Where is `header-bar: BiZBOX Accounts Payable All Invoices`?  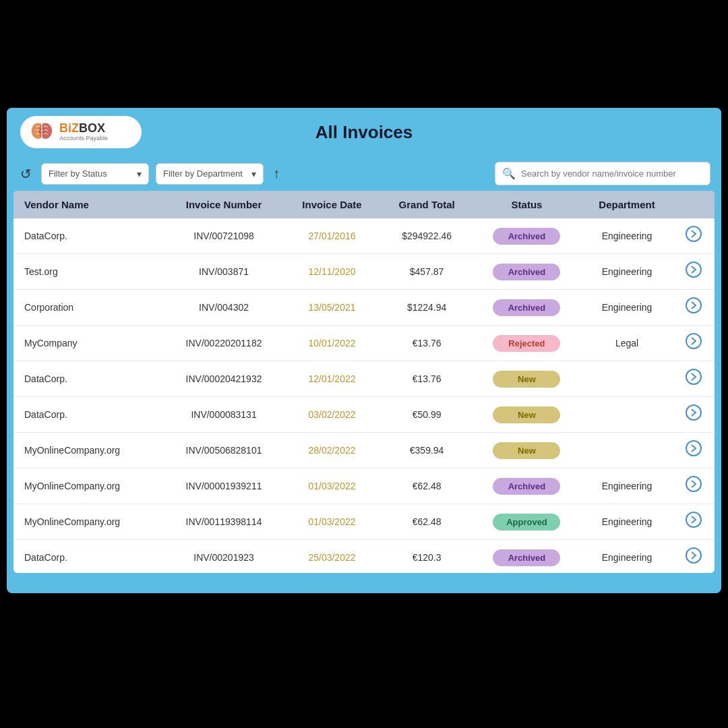 header-bar: BiZBOX Accounts Payable All Invoices is located at coordinates (364, 132).